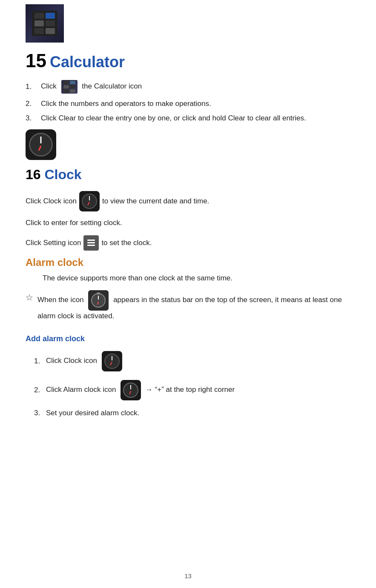  Describe the element at coordinates (40, 361) in the screenshot. I see `sub-step-1-num: 1.` at that location.